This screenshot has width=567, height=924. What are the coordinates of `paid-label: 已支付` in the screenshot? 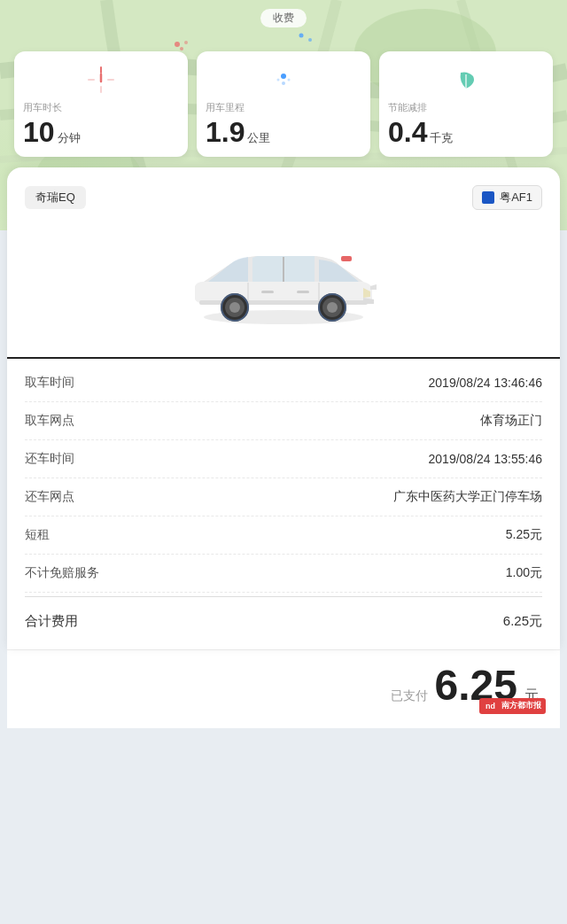 It's located at (409, 696).